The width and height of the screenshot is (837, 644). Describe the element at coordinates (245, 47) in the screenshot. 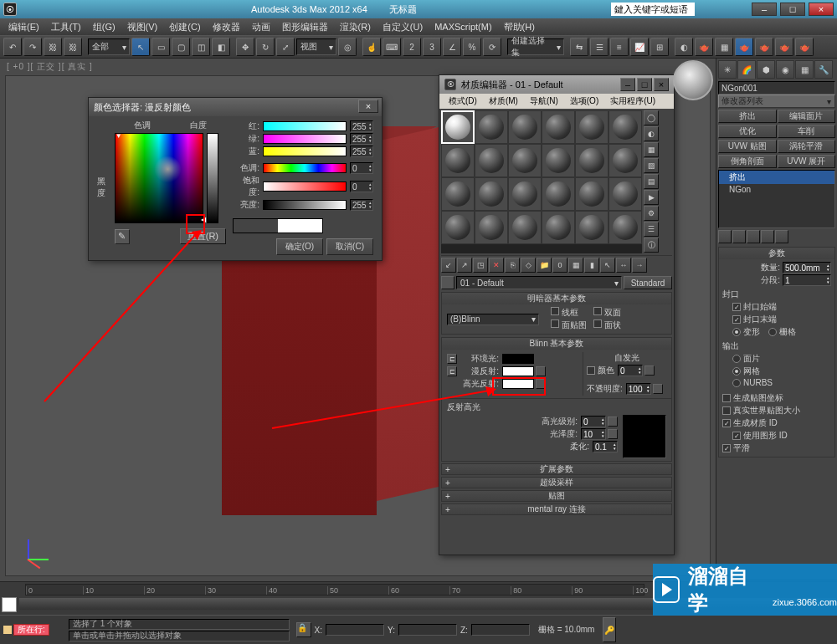

I see `move-button: ✥` at that location.